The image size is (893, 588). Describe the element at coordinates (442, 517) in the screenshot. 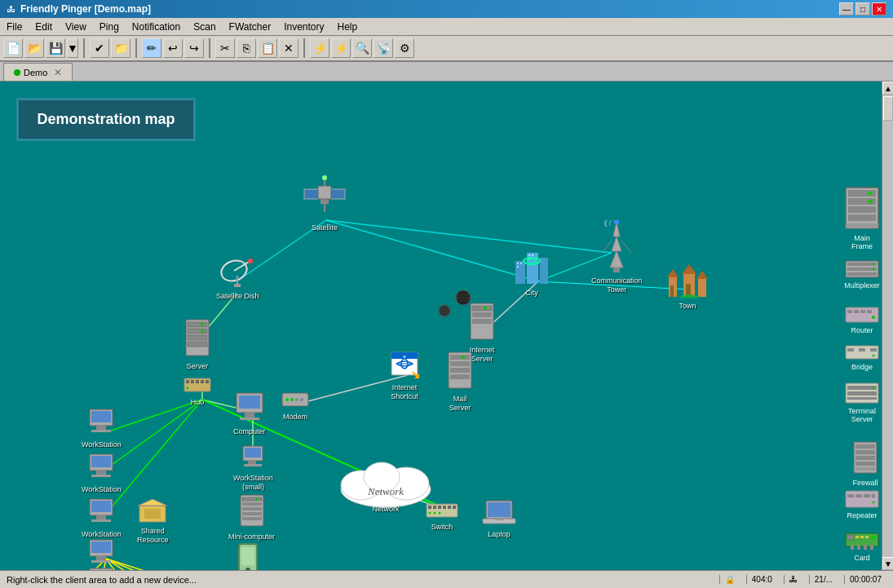

I see `switch-device: Switch` at that location.